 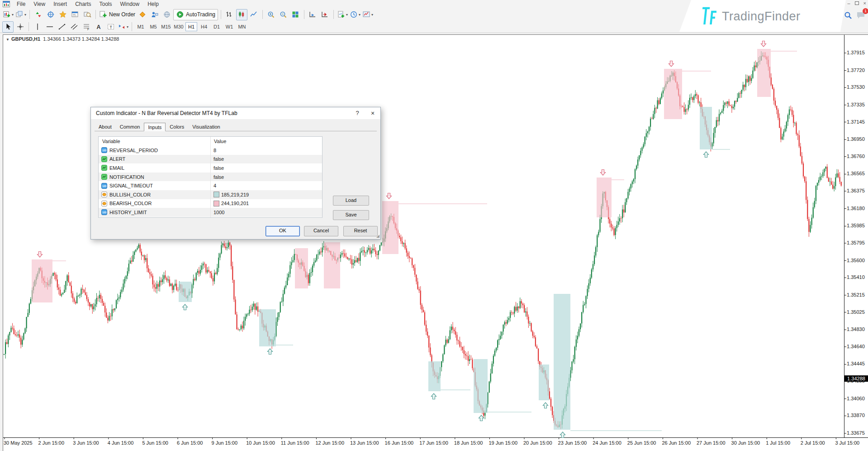 I want to click on param-value: 244,190,201, so click(x=266, y=204).